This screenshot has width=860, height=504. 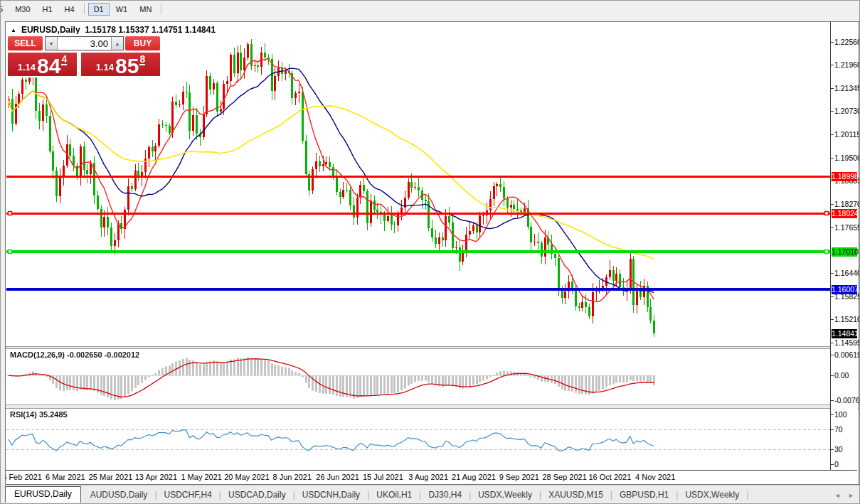 What do you see at coordinates (127, 65) in the screenshot?
I see `buy-price-big: 85` at bounding box center [127, 65].